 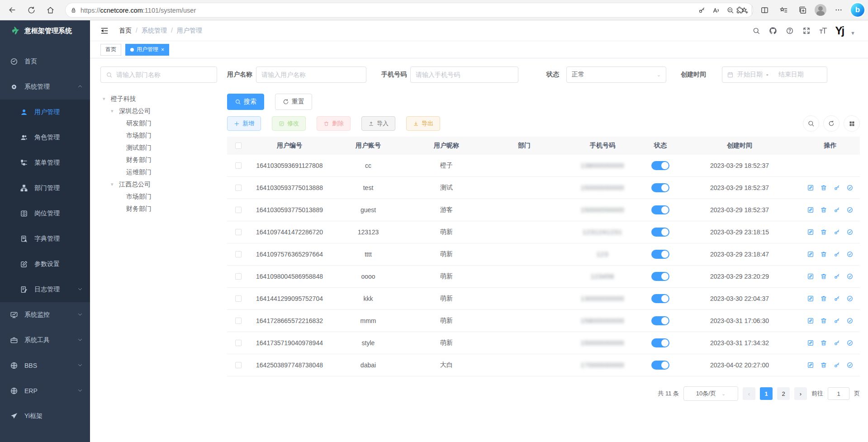 I want to click on page-2-button: 2, so click(x=783, y=394).